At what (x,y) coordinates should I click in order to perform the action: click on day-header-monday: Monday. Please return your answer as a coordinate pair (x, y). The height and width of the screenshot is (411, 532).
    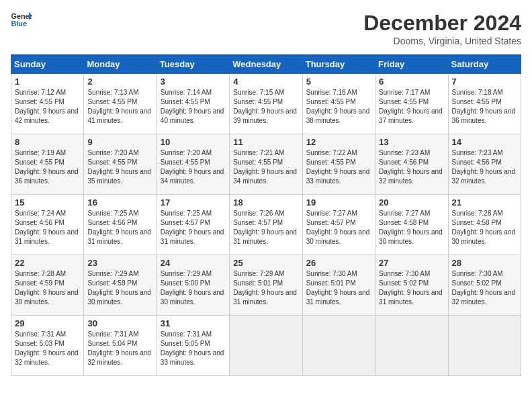
    Looking at the image, I should click on (120, 64).